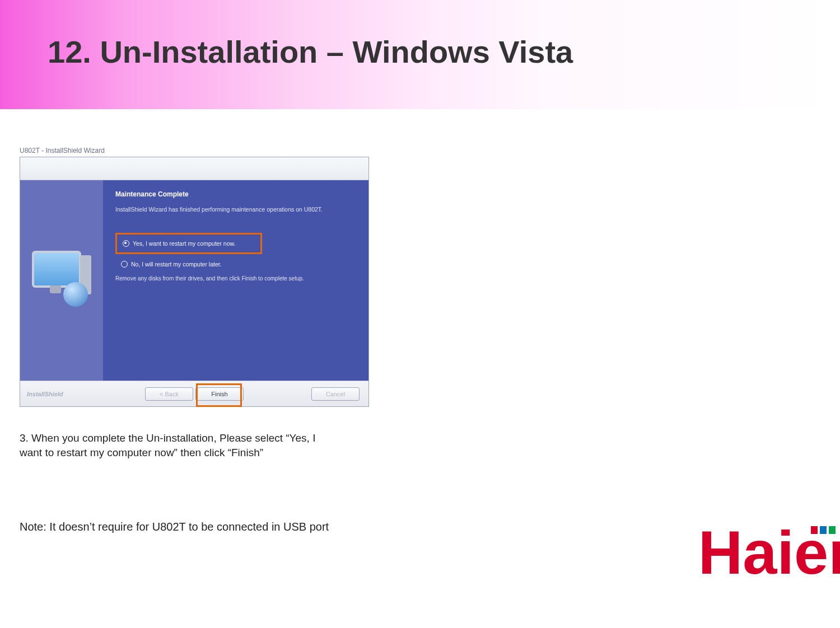 This screenshot has width=840, height=628. Describe the element at coordinates (310, 51) in the screenshot. I see `slide-title: 12. Un-Installation – Windows Vista` at that location.